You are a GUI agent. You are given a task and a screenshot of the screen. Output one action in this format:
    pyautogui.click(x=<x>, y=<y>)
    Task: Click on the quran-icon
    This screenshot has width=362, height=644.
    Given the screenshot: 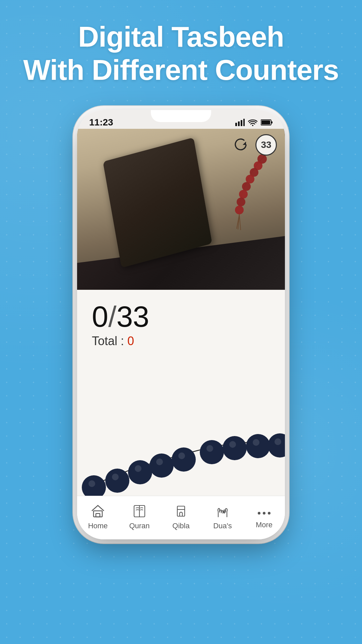 What is the action you would take?
    pyautogui.click(x=139, y=512)
    